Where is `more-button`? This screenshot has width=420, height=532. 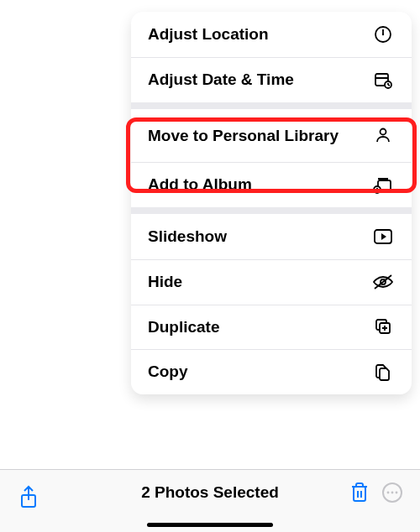
more-button is located at coordinates (392, 494).